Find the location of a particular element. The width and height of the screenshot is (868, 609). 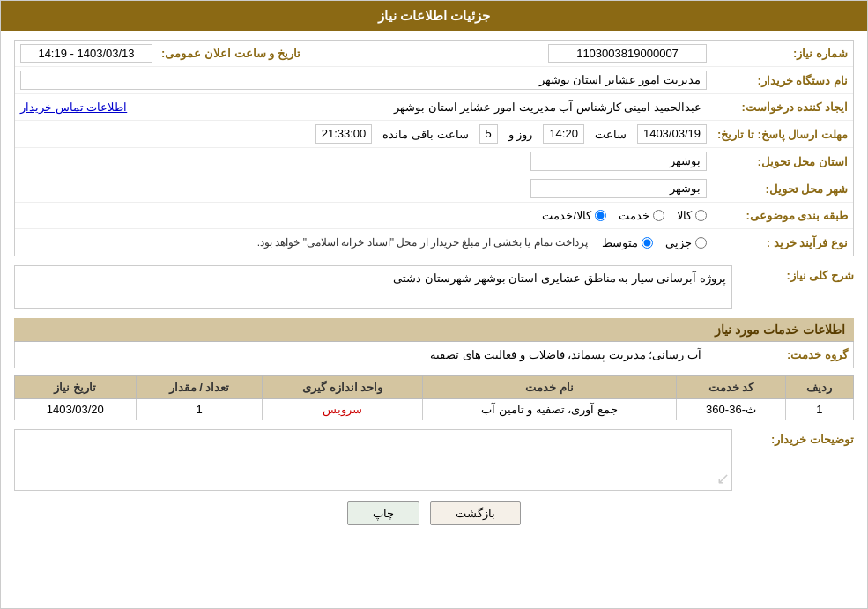

row-service-group: گروه خدمت: آب رسانی؛ مدیریت پسماند، فاضل… is located at coordinates (434, 355).